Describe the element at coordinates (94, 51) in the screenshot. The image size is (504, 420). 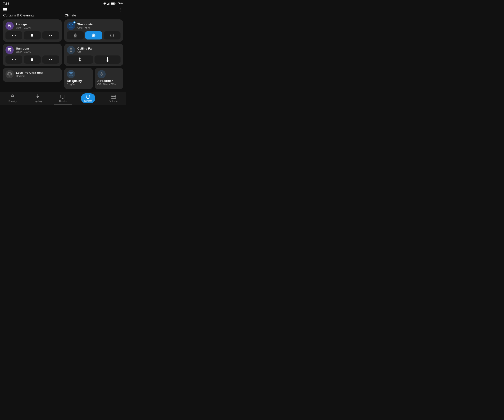
I see `climate-column: Climate` at that location.